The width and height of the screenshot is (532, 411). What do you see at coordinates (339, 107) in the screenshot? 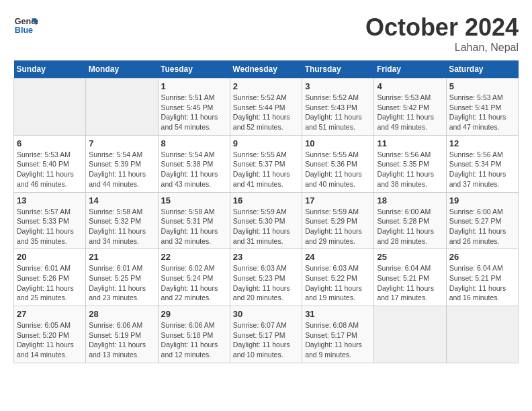
I see `calendar-cell: 3Sunrise: 5:52 AM Sunset: 5:43 PM Daylig…` at bounding box center [339, 107].